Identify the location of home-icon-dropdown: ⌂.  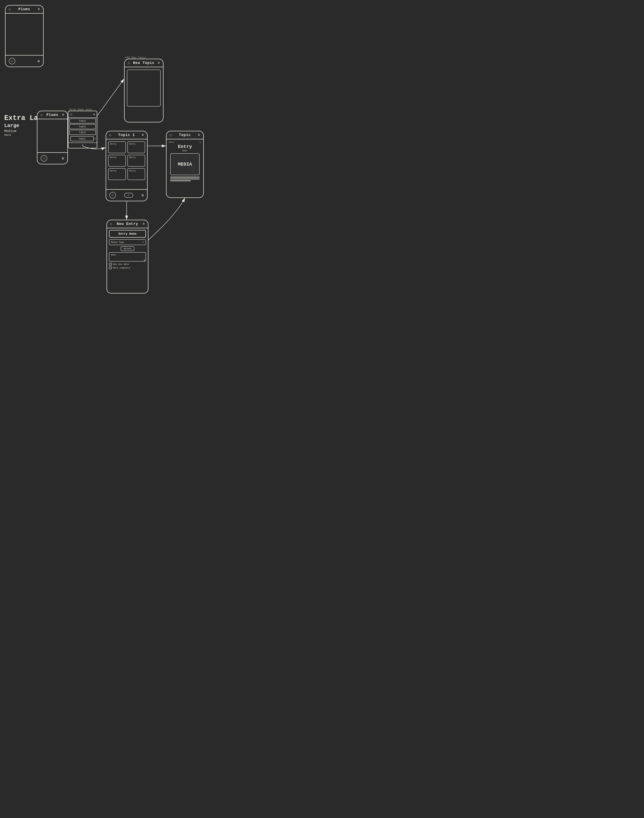
(71, 115).